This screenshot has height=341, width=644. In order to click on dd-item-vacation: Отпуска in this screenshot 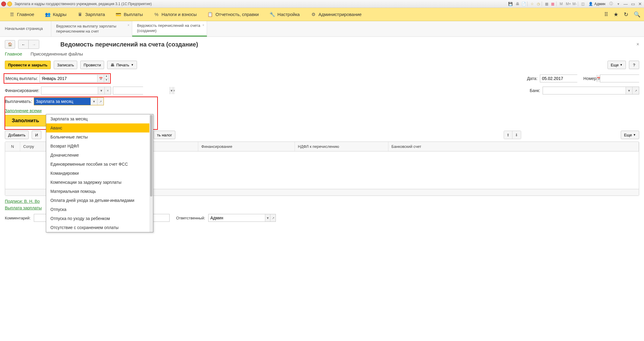, I will do `click(98, 209)`.